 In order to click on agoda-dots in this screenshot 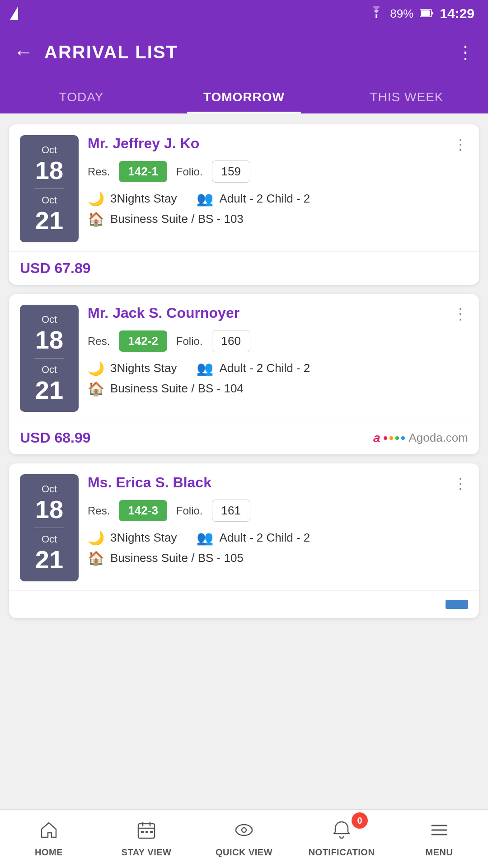, I will do `click(394, 438)`.